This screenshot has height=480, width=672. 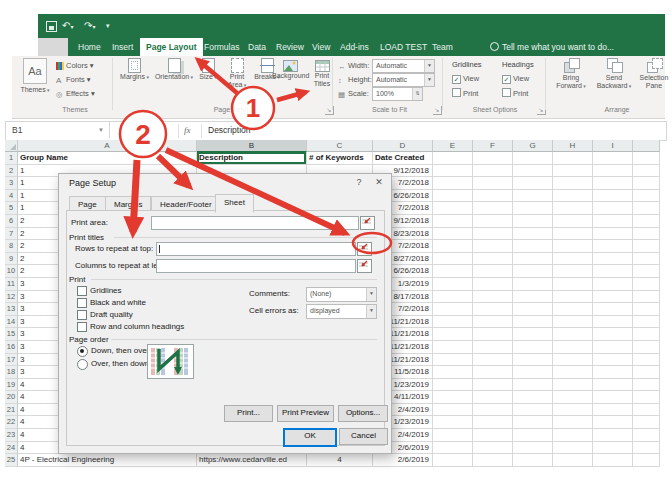 I want to click on row-header-16: 16, so click(x=12, y=348).